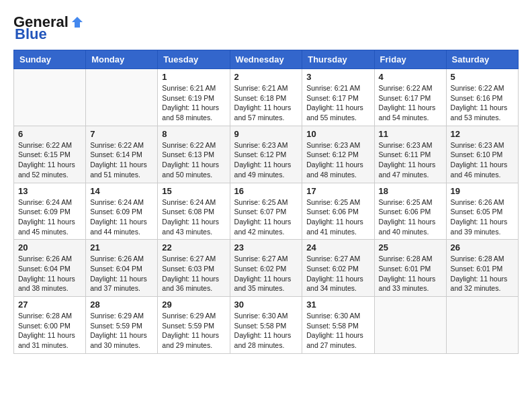 Image resolution: width=532 pixels, height=411 pixels. Describe the element at coordinates (266, 211) in the screenshot. I see `calendar-week-row: 13Sunrise: 6:24 AM Sunset: 6:09 PM Dayli…` at that location.